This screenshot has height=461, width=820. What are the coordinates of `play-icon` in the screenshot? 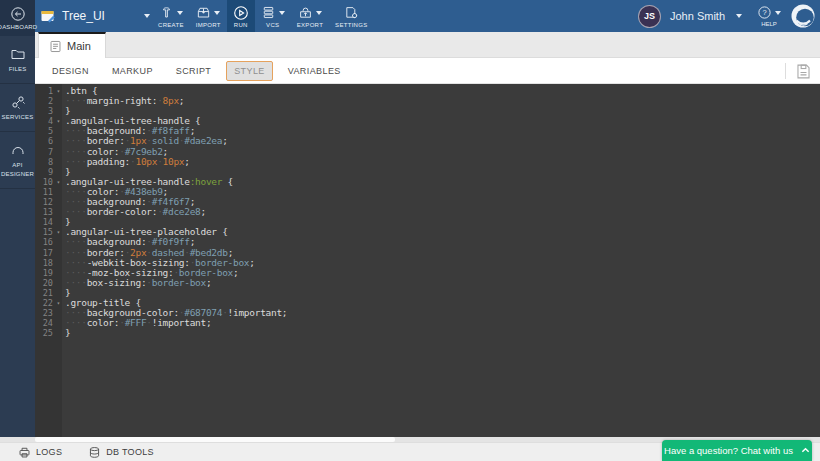 It's located at (241, 13).